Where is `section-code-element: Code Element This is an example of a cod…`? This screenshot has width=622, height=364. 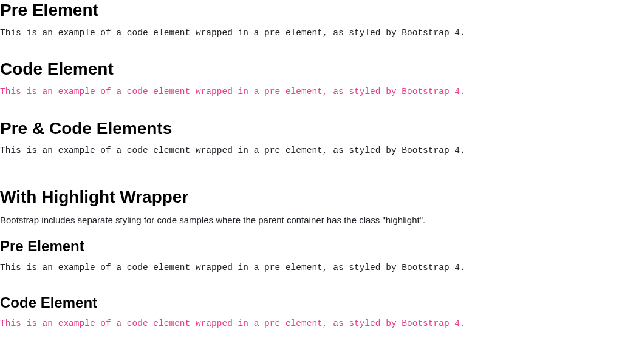
section-code-element: Code Element This is an example of a cod… is located at coordinates (311, 79).